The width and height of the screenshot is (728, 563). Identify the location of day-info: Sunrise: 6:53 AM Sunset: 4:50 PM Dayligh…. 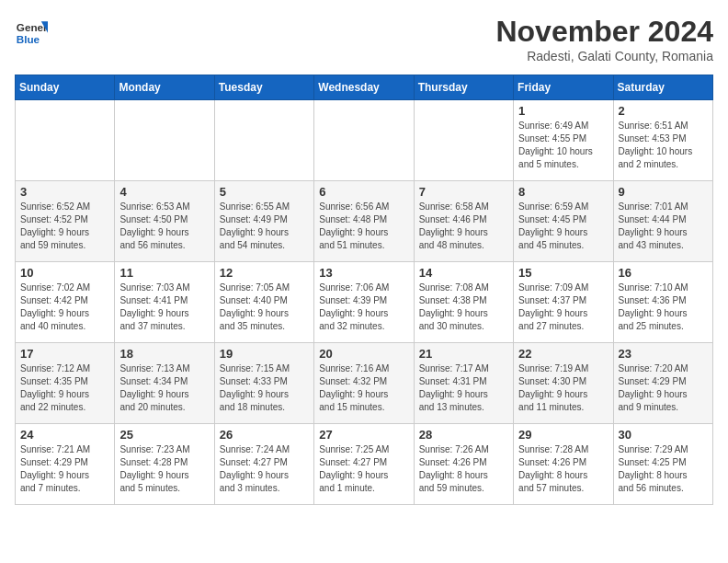
(164, 226).